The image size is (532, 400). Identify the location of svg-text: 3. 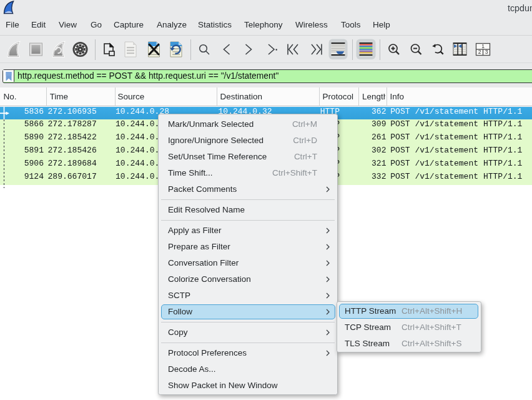
(487, 52).